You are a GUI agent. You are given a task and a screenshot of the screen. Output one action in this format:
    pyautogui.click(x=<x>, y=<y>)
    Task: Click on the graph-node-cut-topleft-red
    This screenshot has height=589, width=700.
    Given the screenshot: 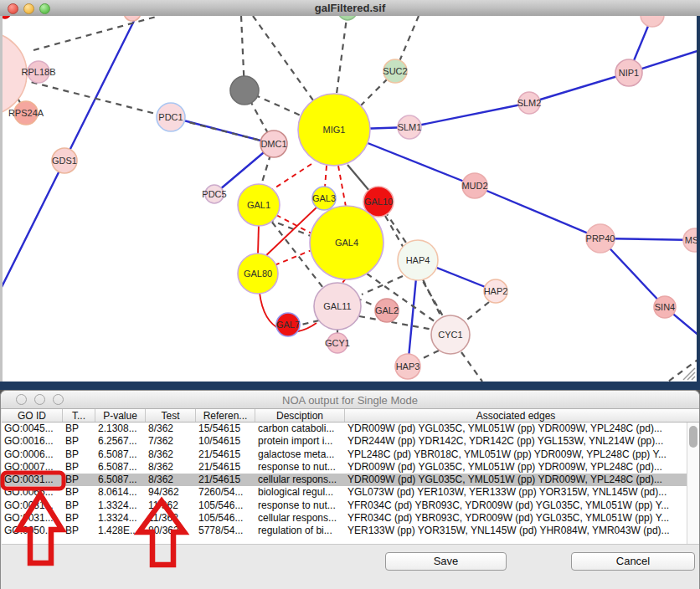 What is the action you would take?
    pyautogui.click(x=7, y=17)
    